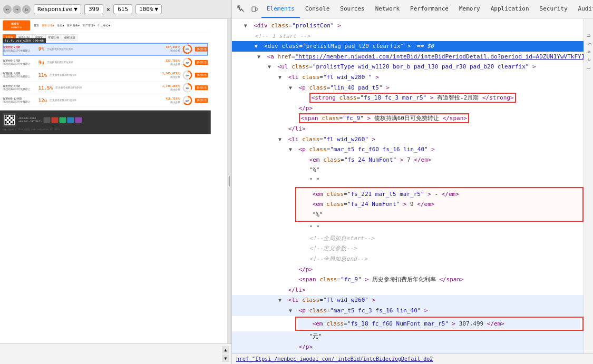  Describe the element at coordinates (247, 26) in the screenshot. I see `triangle-icon: ▼` at that location.